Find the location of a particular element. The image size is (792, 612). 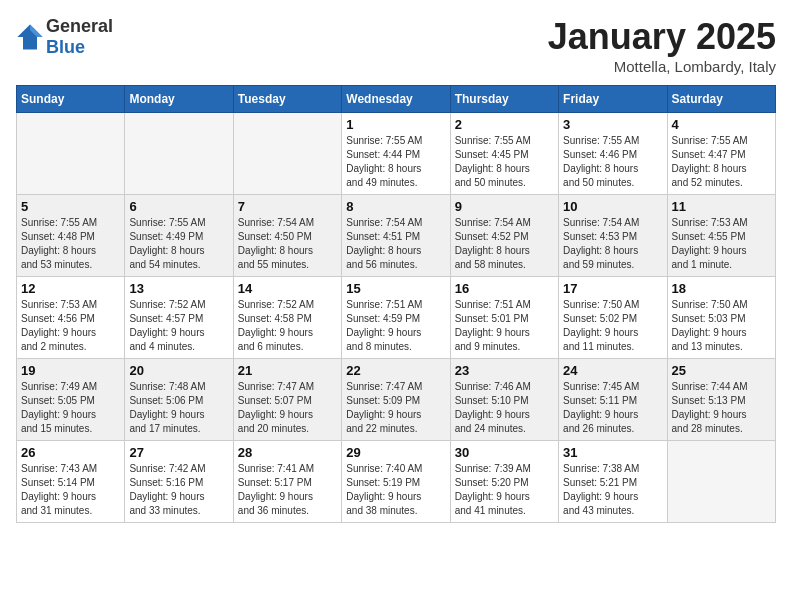

day-number: 12 is located at coordinates (70, 288).